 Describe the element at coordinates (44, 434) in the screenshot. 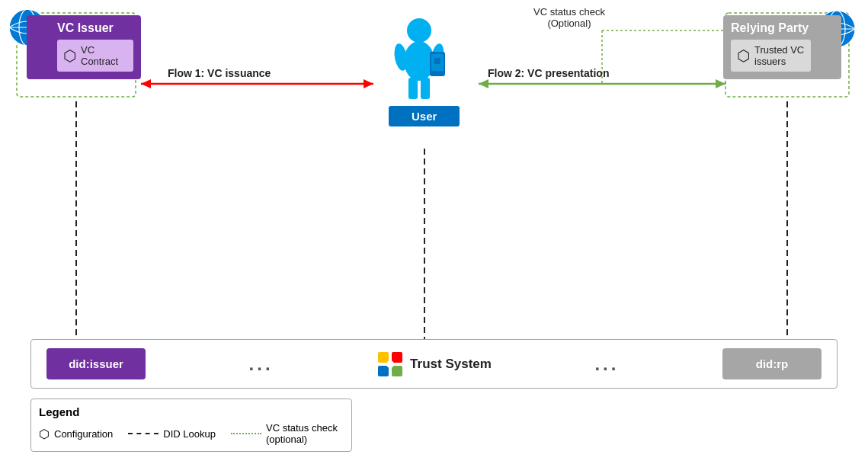

I see `legend-cube-icon: ⬡` at that location.